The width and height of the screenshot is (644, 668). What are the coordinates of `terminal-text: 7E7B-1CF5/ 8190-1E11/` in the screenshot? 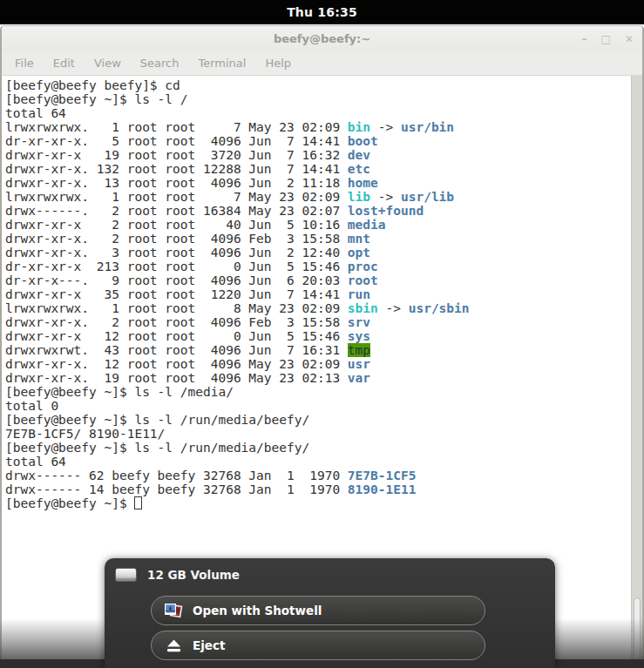 It's located at (85, 434).